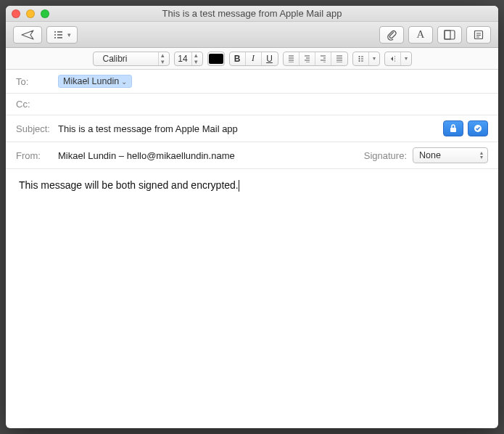 This screenshot has height=434, width=504. I want to click on body-text: This message will be both signed and enc…, so click(129, 185).